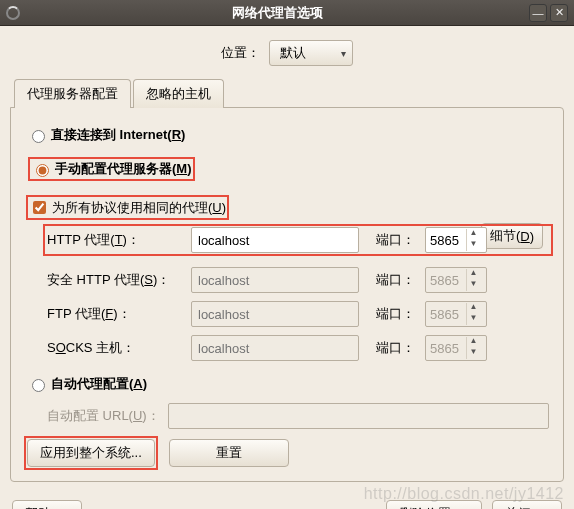  Describe the element at coordinates (446, 280) in the screenshot. I see `https-port-input` at that location.